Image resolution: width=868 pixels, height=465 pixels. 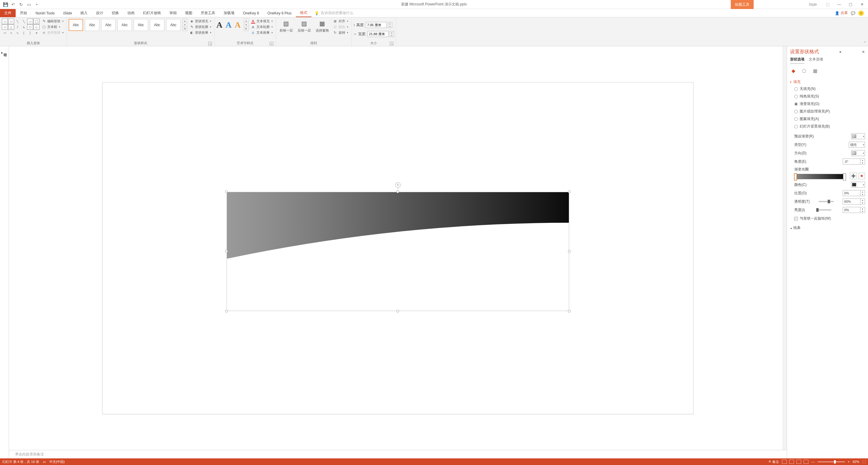 What do you see at coordinates (13, 5) in the screenshot?
I see `undo-button: ↶` at bounding box center [13, 5].